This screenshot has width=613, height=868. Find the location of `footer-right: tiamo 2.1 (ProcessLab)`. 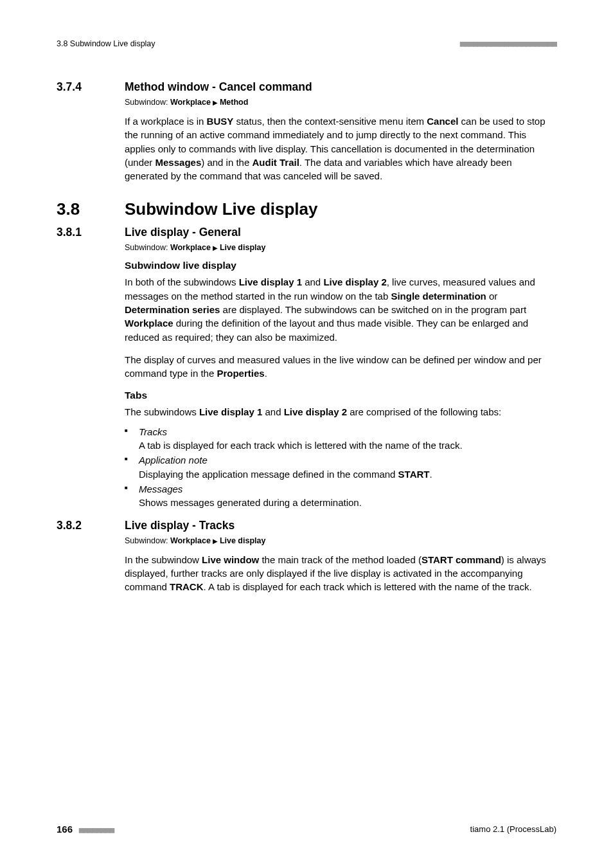

footer-right: tiamo 2.1 (ProcessLab) is located at coordinates (513, 829).